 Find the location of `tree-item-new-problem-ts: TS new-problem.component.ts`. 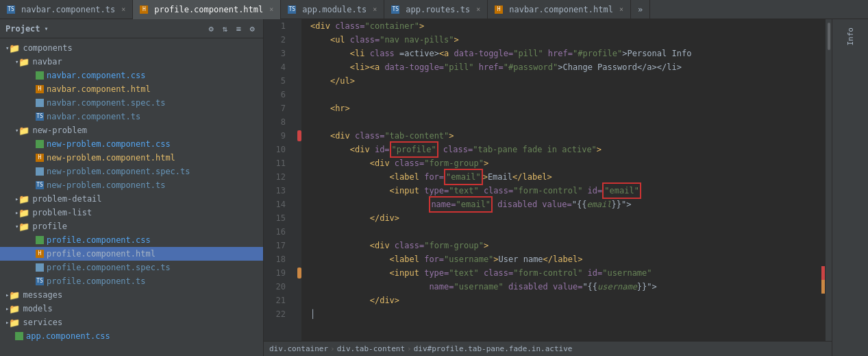

tree-item-new-problem-ts: TS new-problem.component.ts is located at coordinates (132, 185).